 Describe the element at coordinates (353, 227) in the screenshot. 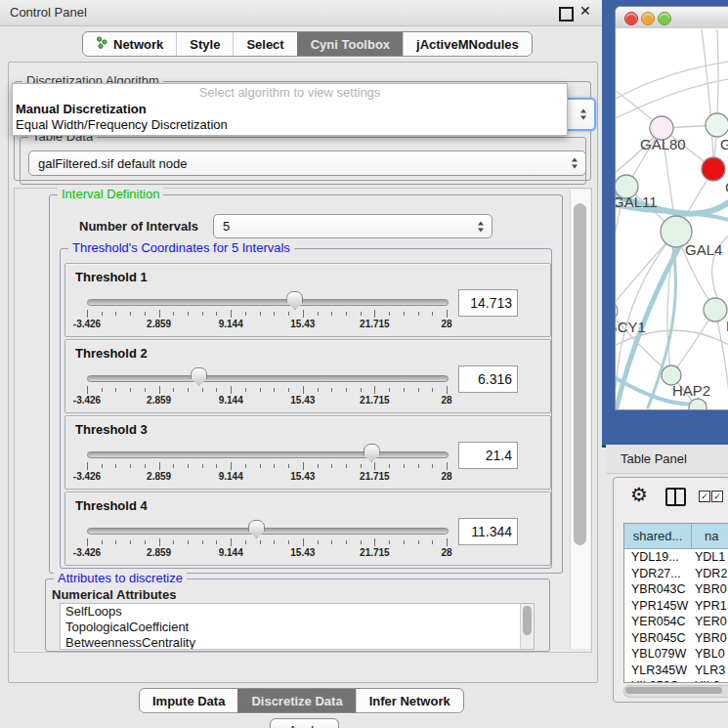

I see `number-of-intervals-select: 5` at that location.